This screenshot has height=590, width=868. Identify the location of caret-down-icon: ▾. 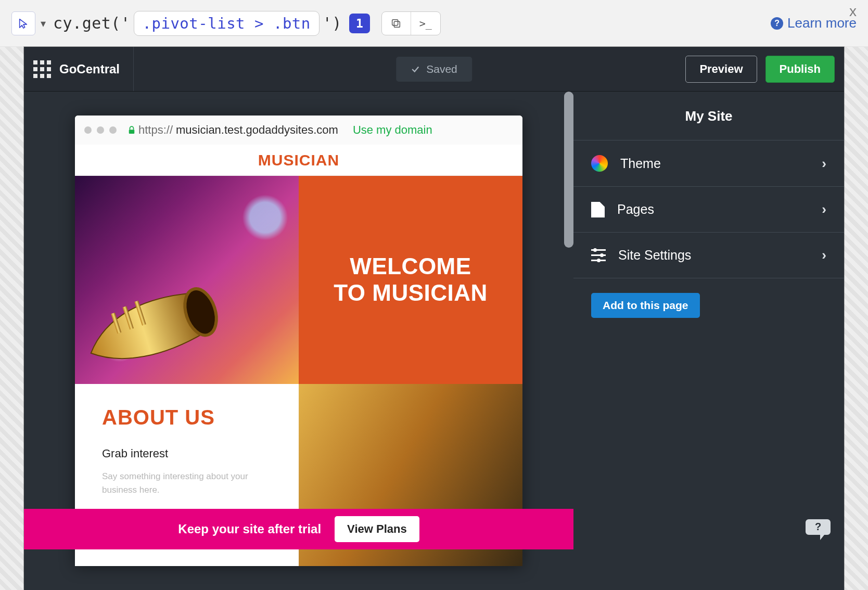
(43, 23).